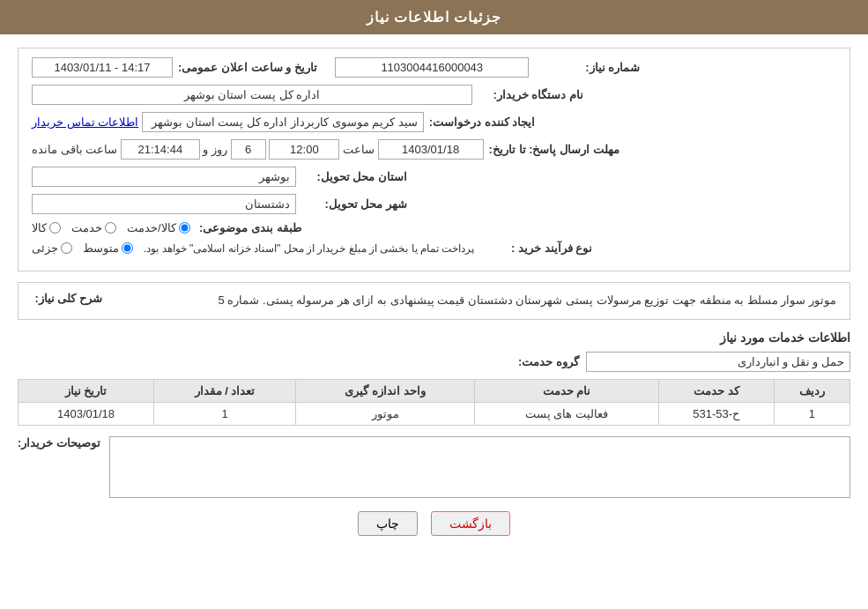 The width and height of the screenshot is (868, 609). I want to click on city-value: دشتستان, so click(164, 204).